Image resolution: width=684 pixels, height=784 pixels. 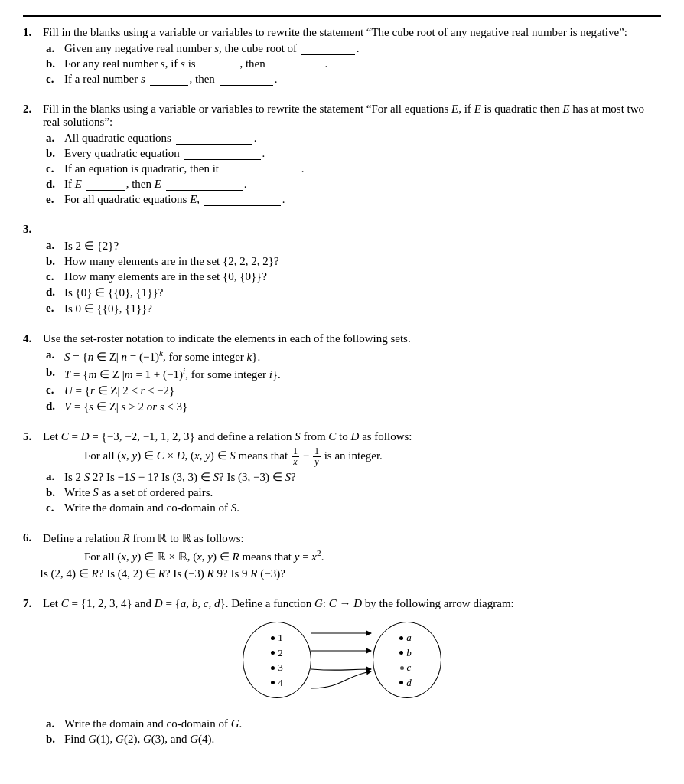 What do you see at coordinates (125, 407) in the screenshot?
I see `p4-sub-d-text: V = {s ∈ Z| s > 2 or s < 3}` at bounding box center [125, 407].